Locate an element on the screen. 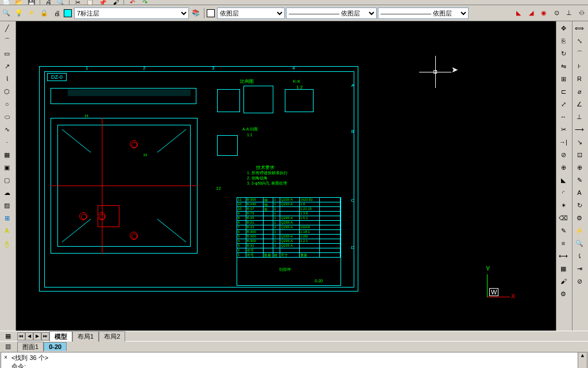 The width and height of the screenshot is (588, 368). snap-tangent-icon: ⦵ is located at coordinates (582, 13).